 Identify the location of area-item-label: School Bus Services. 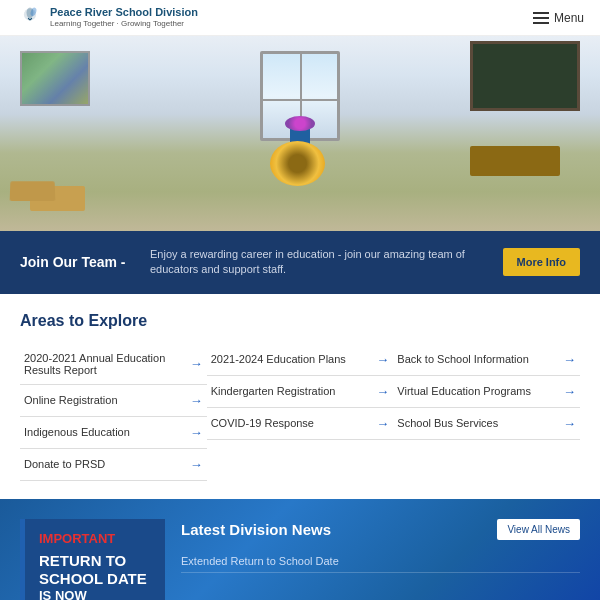
(477, 423).